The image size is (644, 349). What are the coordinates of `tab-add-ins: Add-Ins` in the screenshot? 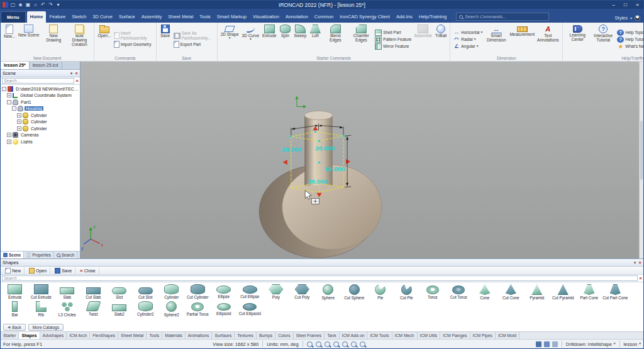 It's located at (404, 17).